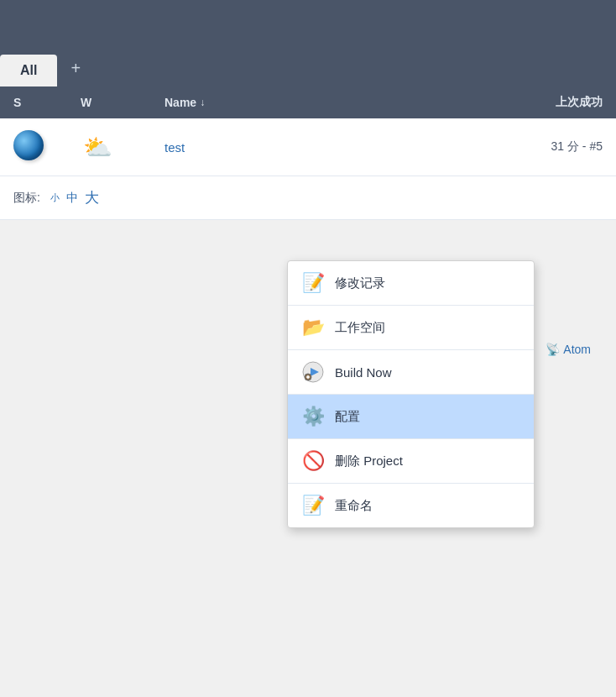  I want to click on project-name-link: test, so click(300, 148).